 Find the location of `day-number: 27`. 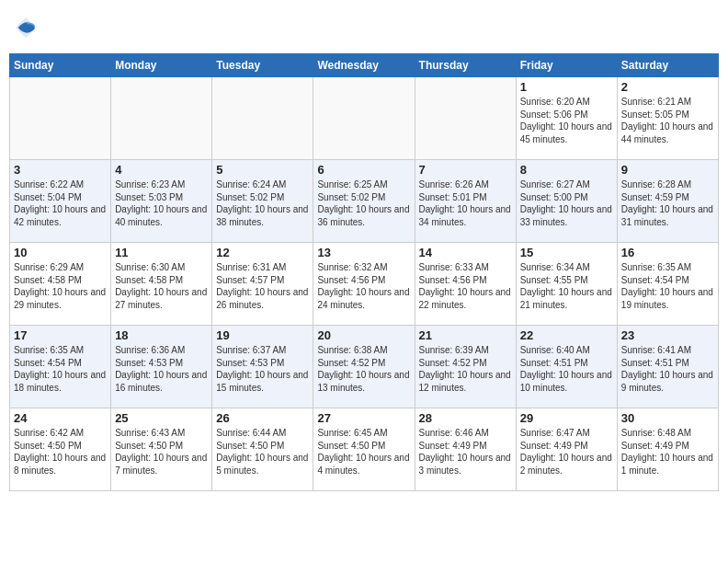

day-number: 27 is located at coordinates (364, 418).